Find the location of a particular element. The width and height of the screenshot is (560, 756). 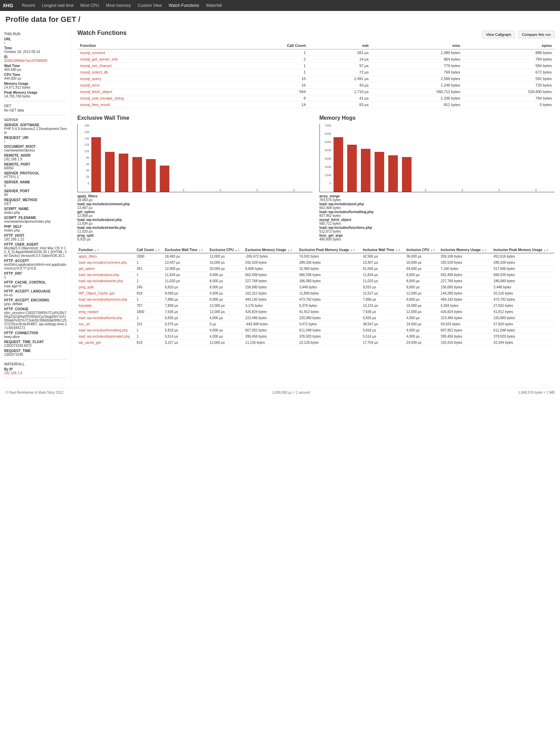

data-table-header: Inclusive Peak Memory Usage ▲▼ is located at coordinates (523, 250).